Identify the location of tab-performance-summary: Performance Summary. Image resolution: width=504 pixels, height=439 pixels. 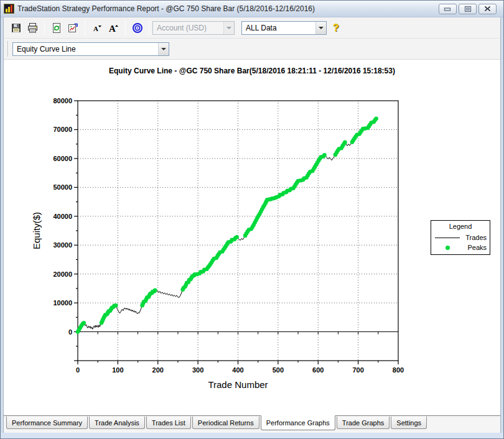
(47, 423).